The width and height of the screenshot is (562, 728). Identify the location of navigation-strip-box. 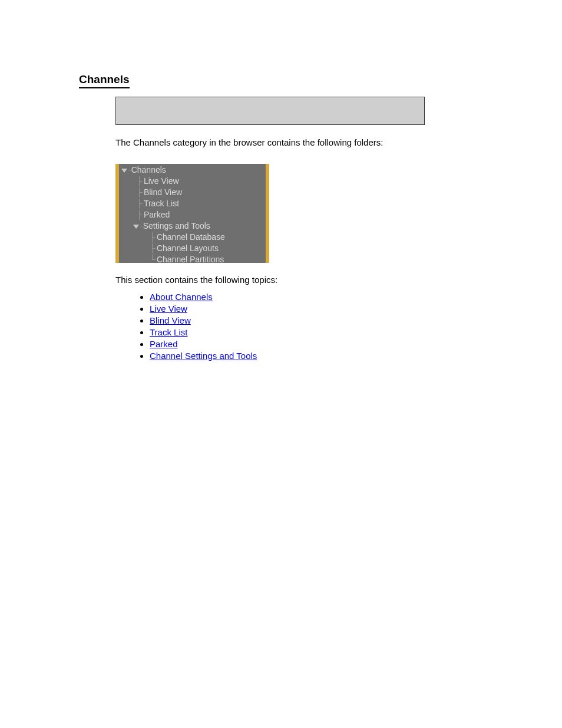
(270, 111).